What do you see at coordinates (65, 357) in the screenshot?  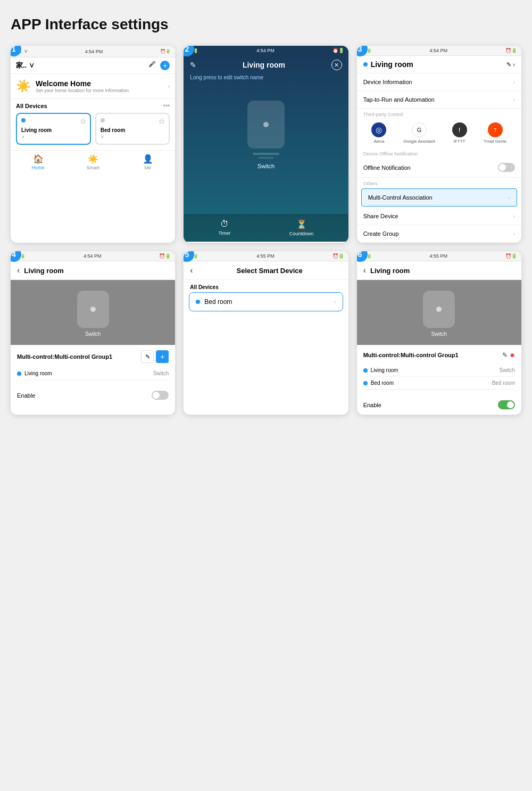 I see `mc-title-4: Multi-control:Multi-control Group1` at bounding box center [65, 357].